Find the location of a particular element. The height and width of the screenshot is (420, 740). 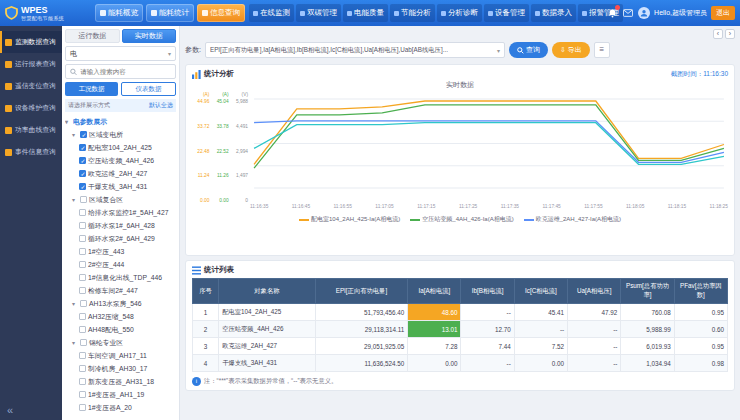

tree-item: 2#空压_444 is located at coordinates (120, 264).